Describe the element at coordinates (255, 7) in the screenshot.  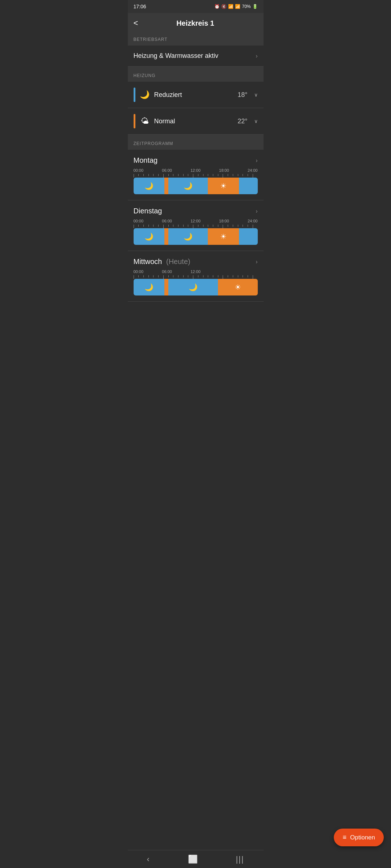
I see `battery-icon: 🔋` at that location.